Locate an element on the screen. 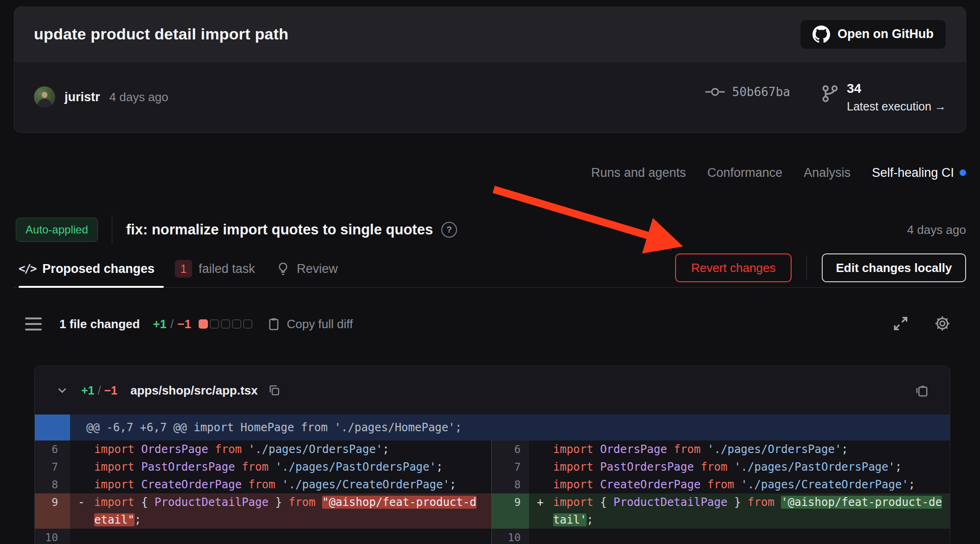 The image size is (980, 544). code-line-left-7: import PastOrdersPage from './pages/Past… is located at coordinates (281, 467).